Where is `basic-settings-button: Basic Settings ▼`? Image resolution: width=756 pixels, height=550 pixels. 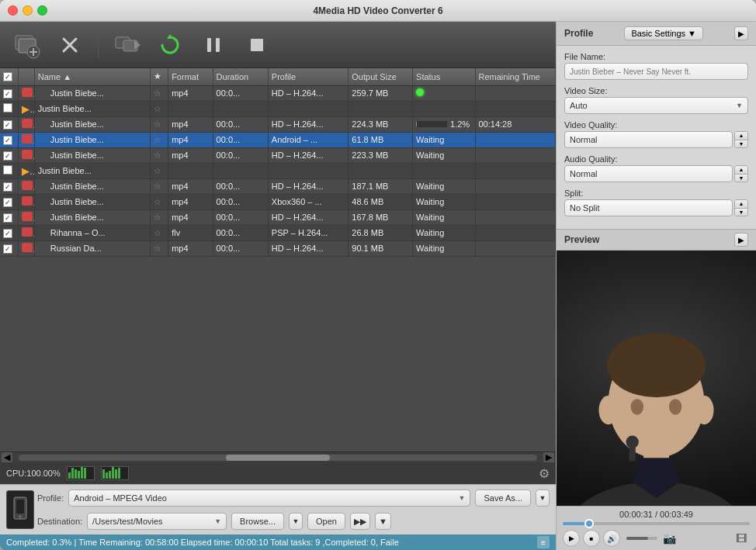
basic-settings-button: Basic Settings ▼ is located at coordinates (664, 33).